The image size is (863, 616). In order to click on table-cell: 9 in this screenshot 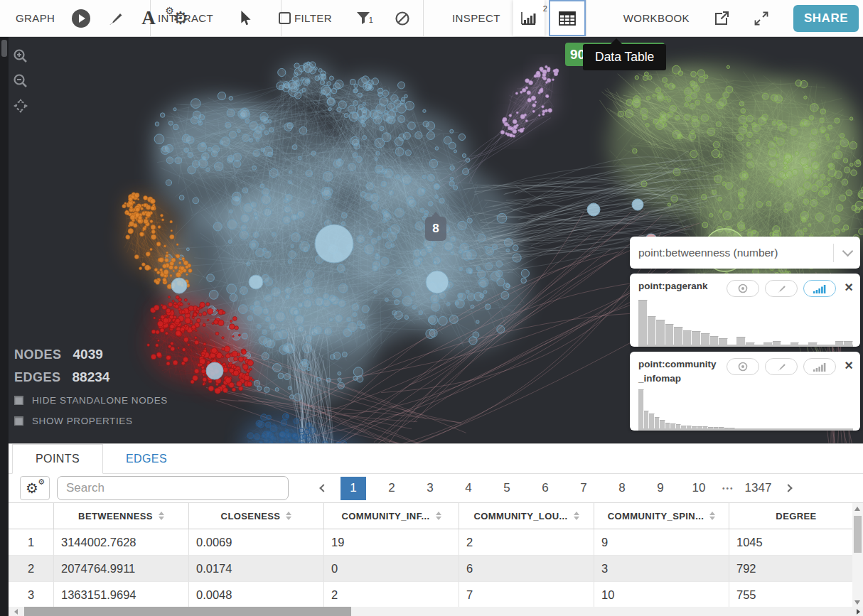, I will do `click(661, 543)`.